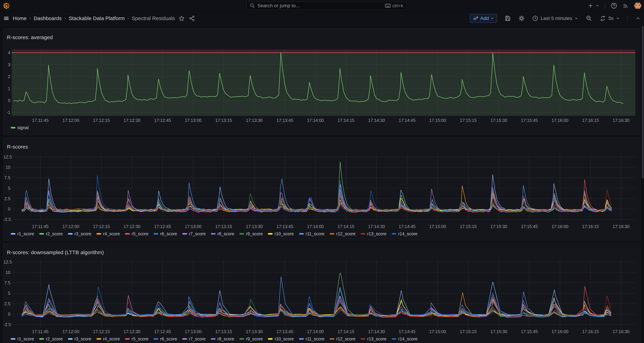  I want to click on y-axis-tick: 5, so click(7, 188).